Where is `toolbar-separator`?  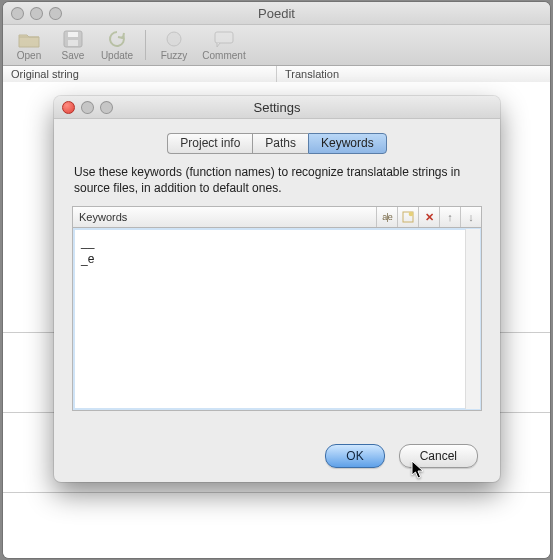
toolbar-separator is located at coordinates (146, 45).